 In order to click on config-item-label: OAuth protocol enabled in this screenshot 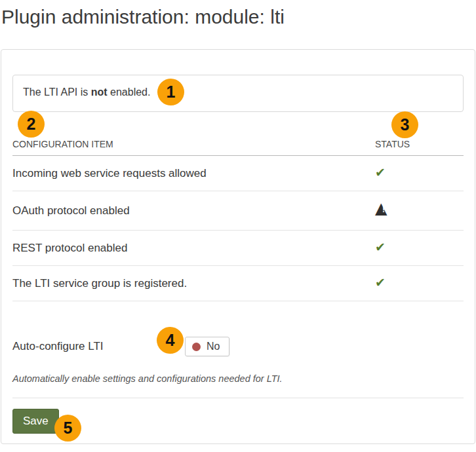, I will do `click(194, 211)`.